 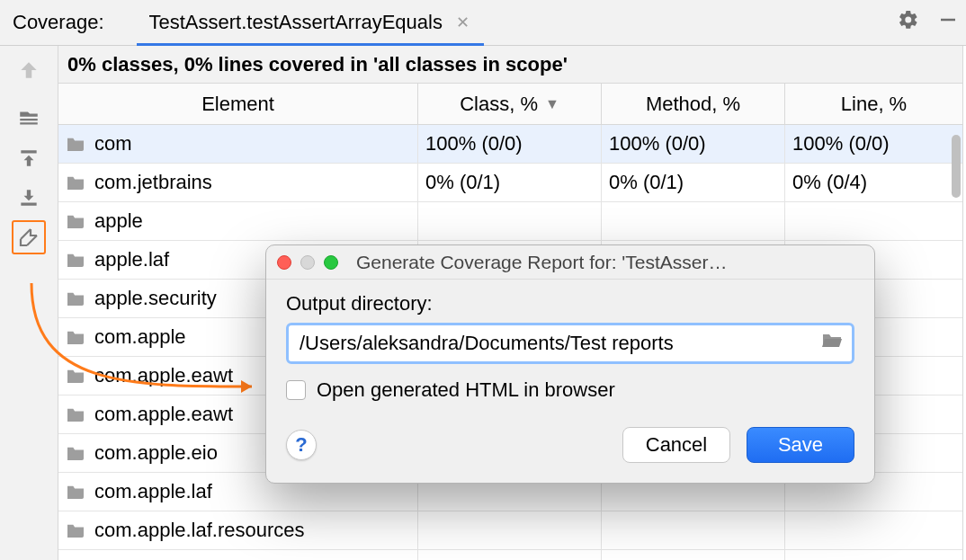 What do you see at coordinates (308, 262) in the screenshot?
I see `window-controls` at bounding box center [308, 262].